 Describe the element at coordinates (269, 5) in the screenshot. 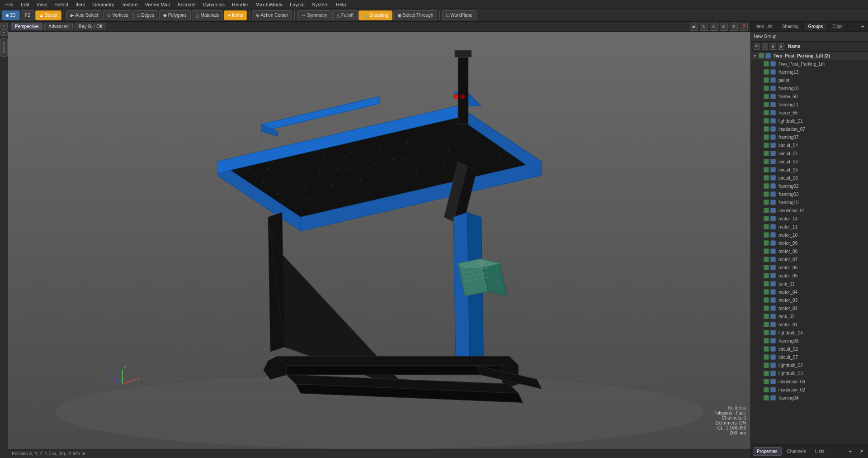

I see `menu-maxtomodo: MaxToModo` at that location.